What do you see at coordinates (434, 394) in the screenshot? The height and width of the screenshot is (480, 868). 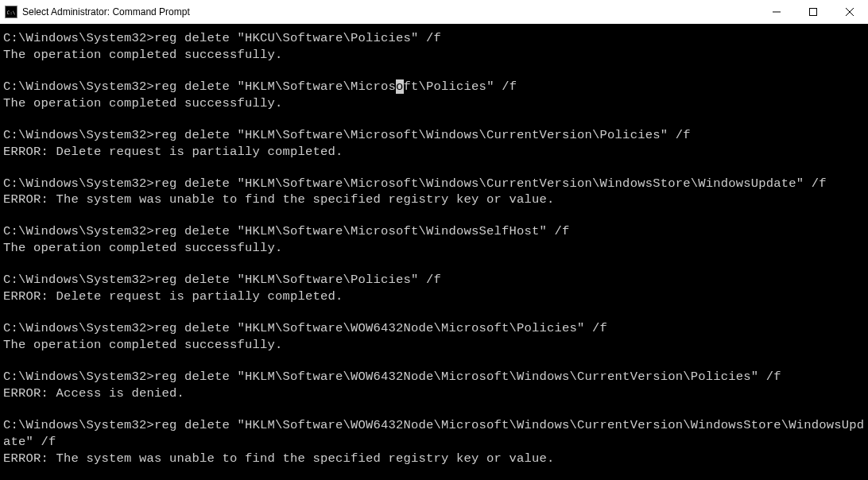 I see `result-line: ERROR: Access is denied.` at bounding box center [434, 394].